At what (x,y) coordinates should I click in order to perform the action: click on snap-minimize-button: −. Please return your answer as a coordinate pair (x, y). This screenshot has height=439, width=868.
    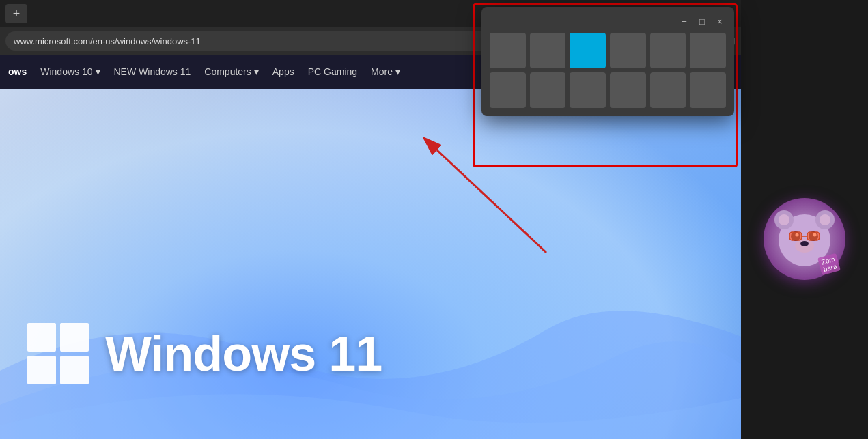
    Looking at the image, I should click on (684, 21).